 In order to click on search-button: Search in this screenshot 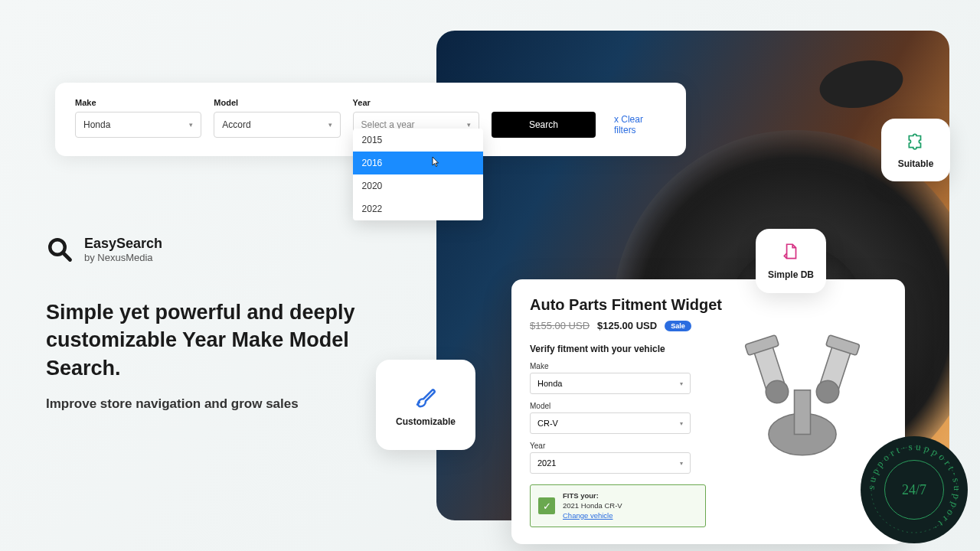, I will do `click(544, 125)`.